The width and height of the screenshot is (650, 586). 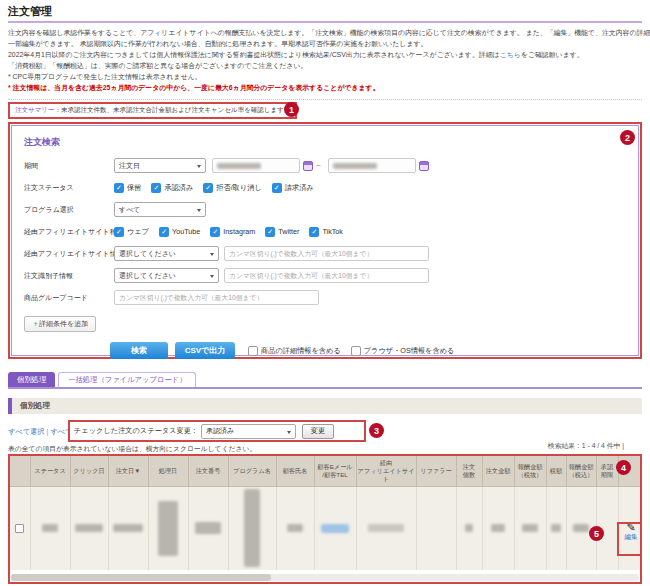 What do you see at coordinates (386, 471) in the screenshot?
I see `col-via-affiliate-site: 経由 アフィリエイトサイト` at bounding box center [386, 471].